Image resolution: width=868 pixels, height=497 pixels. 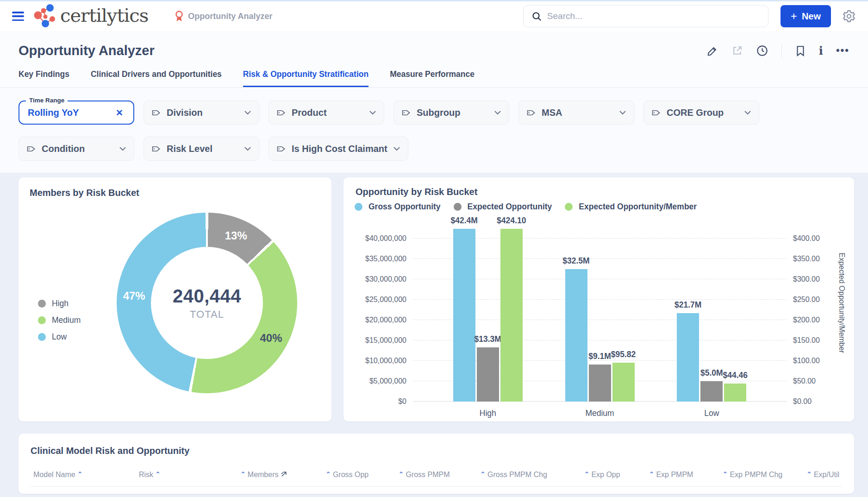 What do you see at coordinates (712, 51) in the screenshot?
I see `edit-icon` at bounding box center [712, 51].